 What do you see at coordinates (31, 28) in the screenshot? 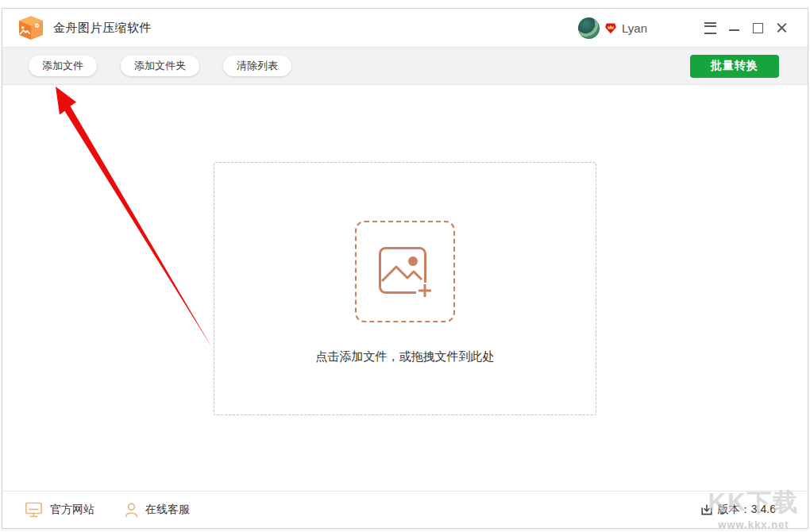
I see `app-logo-icon` at bounding box center [31, 28].